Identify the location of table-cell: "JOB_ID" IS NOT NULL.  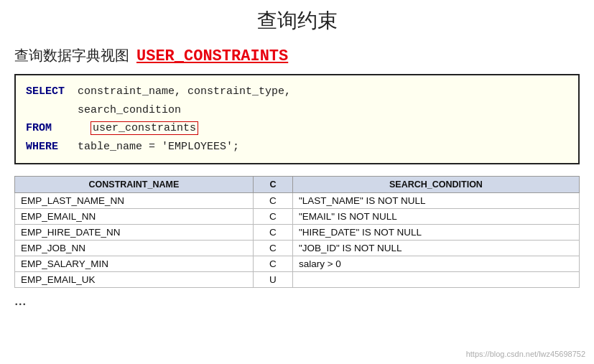
(435, 248).